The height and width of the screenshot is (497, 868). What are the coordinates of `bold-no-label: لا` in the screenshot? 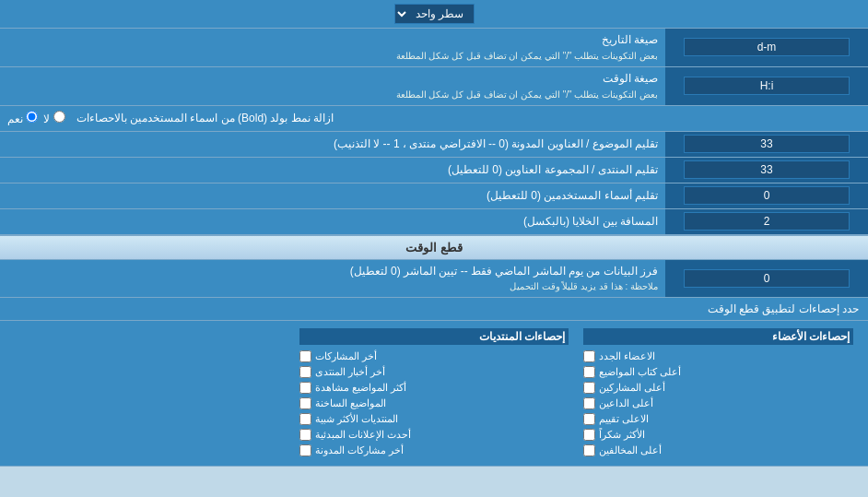 It's located at (53, 118).